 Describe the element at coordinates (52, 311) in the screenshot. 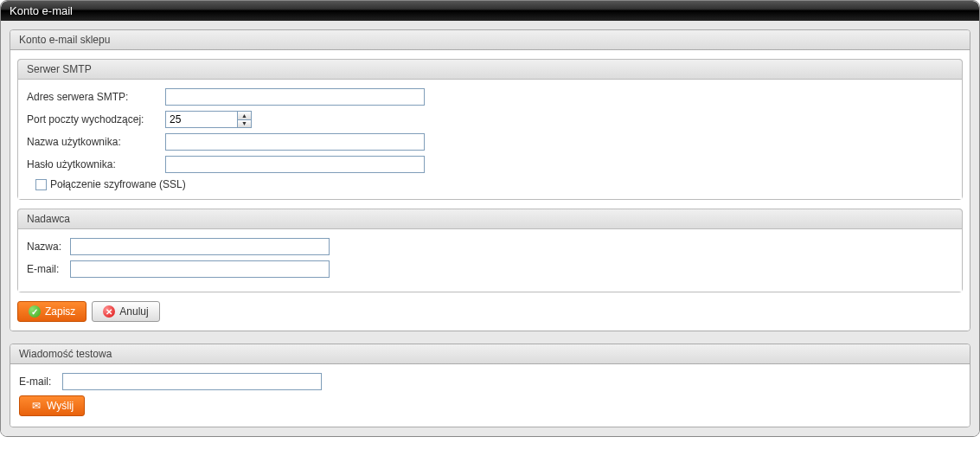

I see `save-button: ✓ Zapisz` at that location.